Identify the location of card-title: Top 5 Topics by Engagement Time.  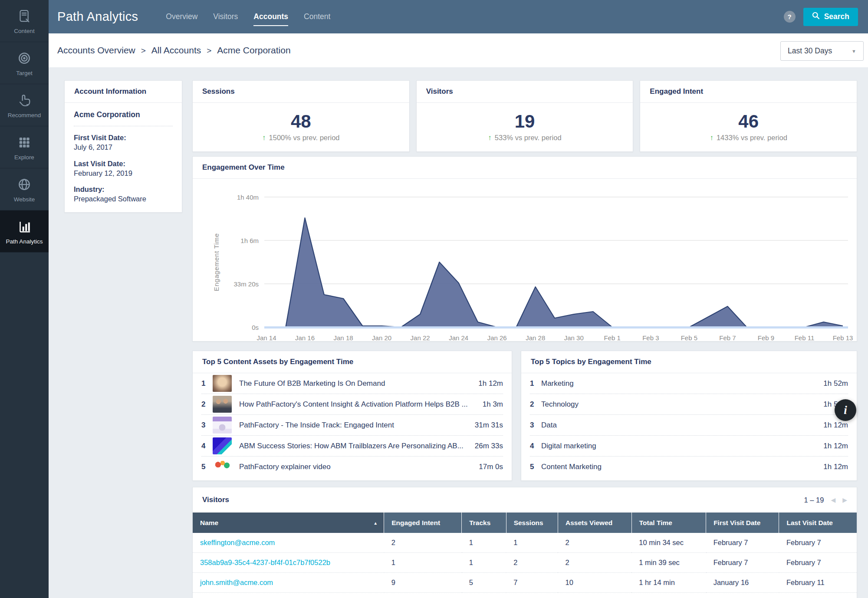
(689, 362).